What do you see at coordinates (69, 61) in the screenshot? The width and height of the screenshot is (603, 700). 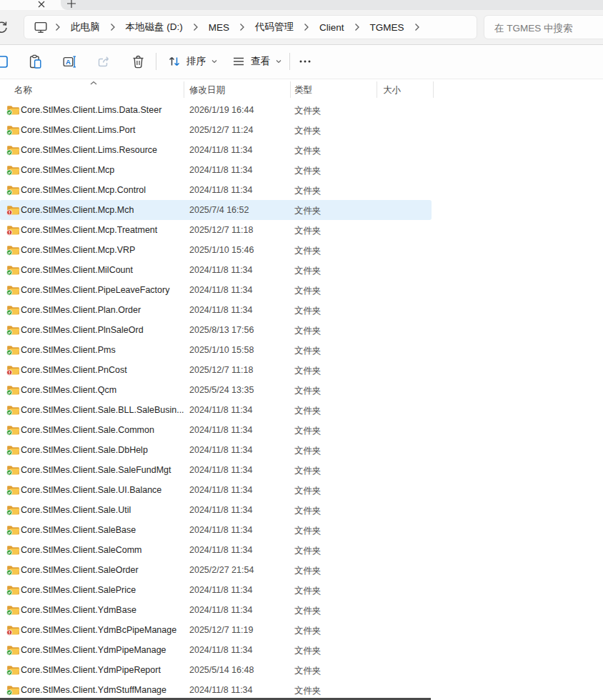 I see `rename-button: A` at bounding box center [69, 61].